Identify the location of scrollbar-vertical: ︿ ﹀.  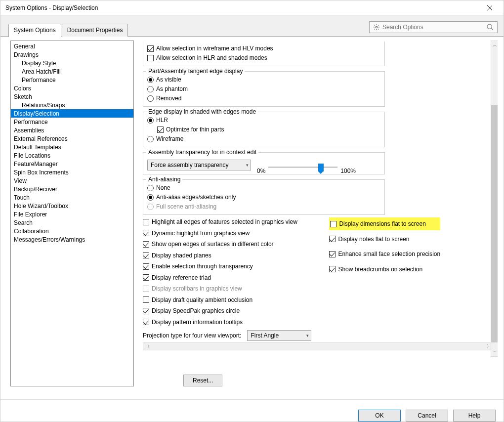
(494, 199).